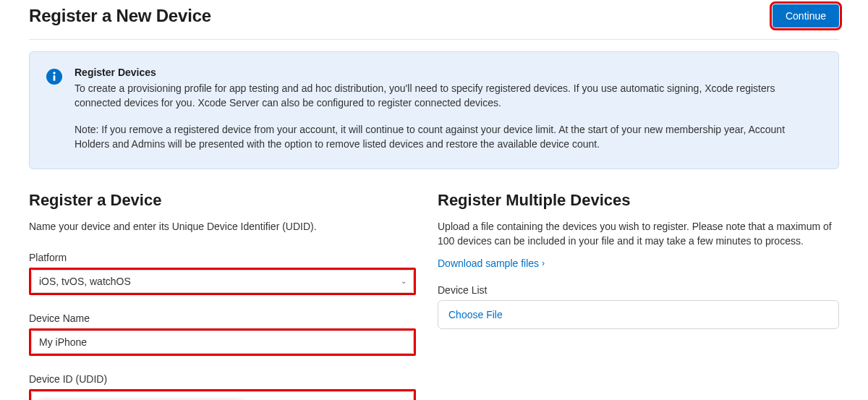 The height and width of the screenshot is (400, 868). Describe the element at coordinates (448, 137) in the screenshot. I see `info-body-2: Note: If you remove a registered device …` at that location.